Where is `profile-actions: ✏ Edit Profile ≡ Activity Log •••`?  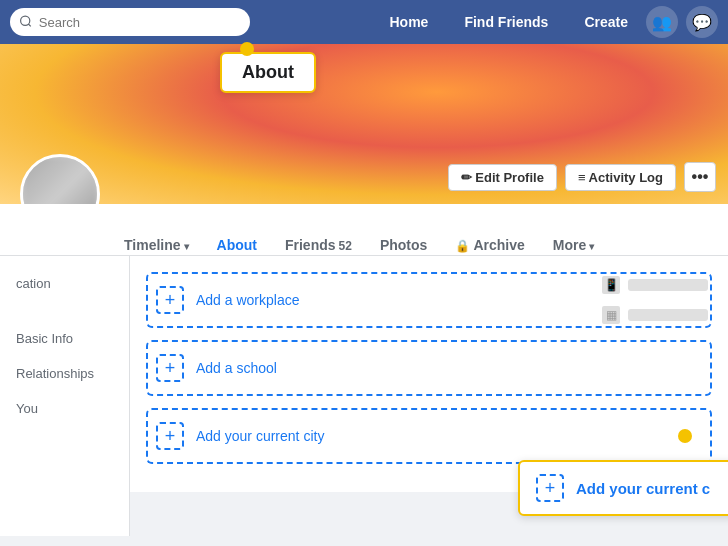 profile-actions: ✏ Edit Profile ≡ Activity Log ••• is located at coordinates (582, 177).